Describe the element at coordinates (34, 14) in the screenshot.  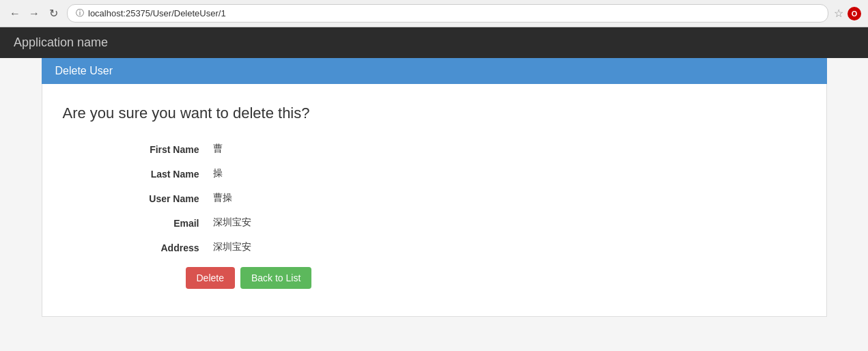
I see `nav-buttons: ← → ↻` at that location.